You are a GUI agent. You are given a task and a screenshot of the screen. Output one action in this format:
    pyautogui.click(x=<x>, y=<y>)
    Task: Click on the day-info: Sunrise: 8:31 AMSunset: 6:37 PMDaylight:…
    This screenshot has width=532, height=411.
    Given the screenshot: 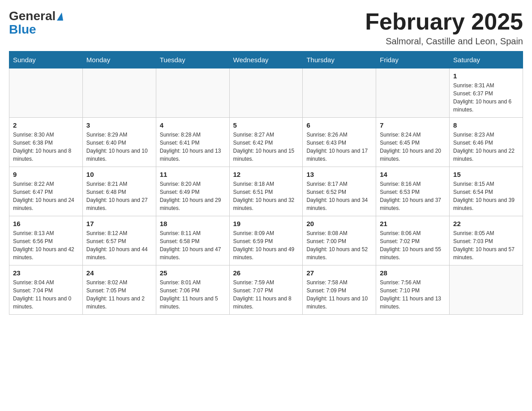 What is the action you would take?
    pyautogui.click(x=486, y=98)
    